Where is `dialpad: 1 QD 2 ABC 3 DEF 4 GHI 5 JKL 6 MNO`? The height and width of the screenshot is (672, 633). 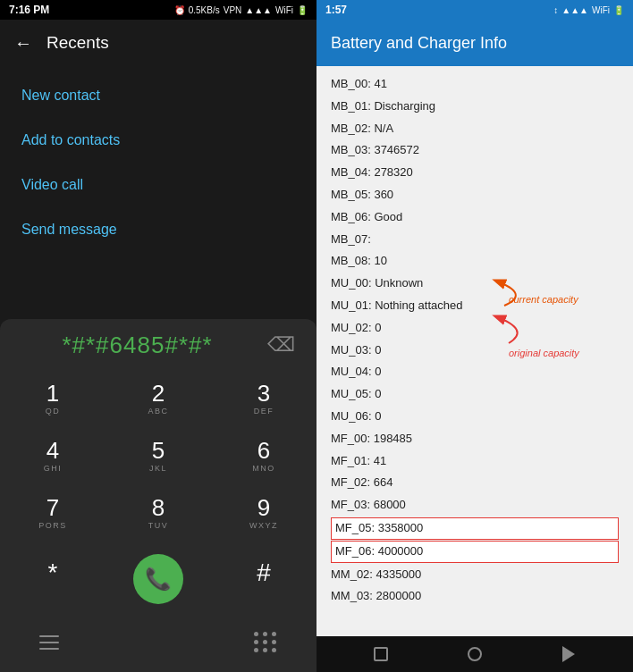
dialpad: 1 QD 2 ABC 3 DEF 4 GHI 5 JKL 6 MNO is located at coordinates (158, 457).